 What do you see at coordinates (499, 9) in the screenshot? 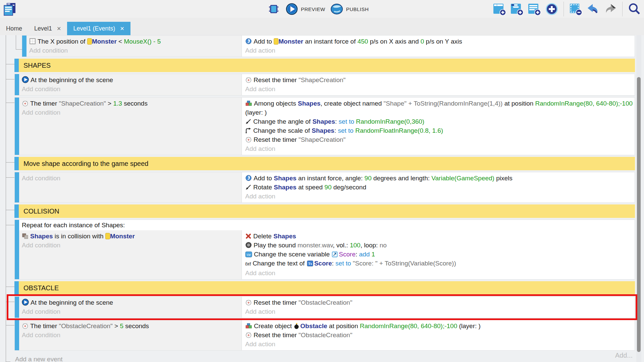
I see `add-event-icon` at bounding box center [499, 9].